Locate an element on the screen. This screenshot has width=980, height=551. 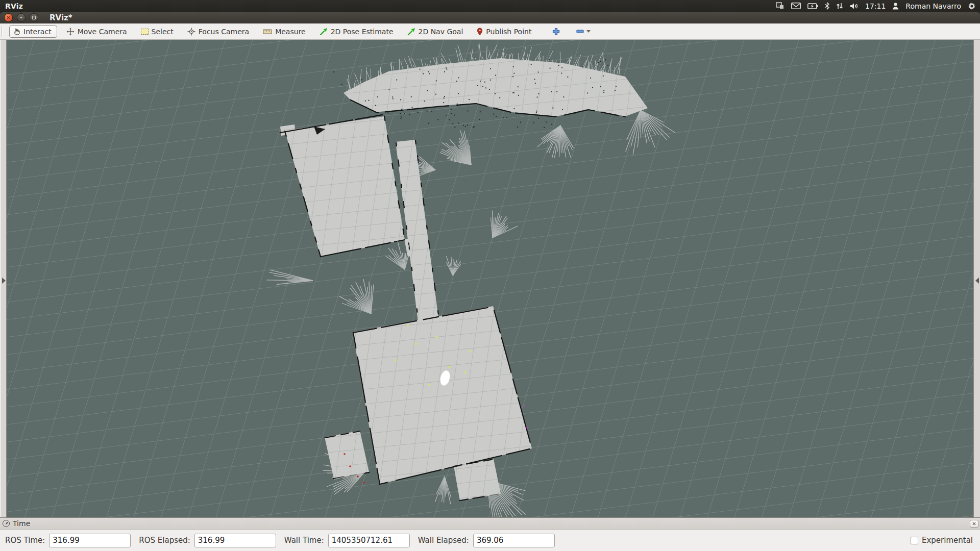
tool-label: Move Camera is located at coordinates (102, 32).